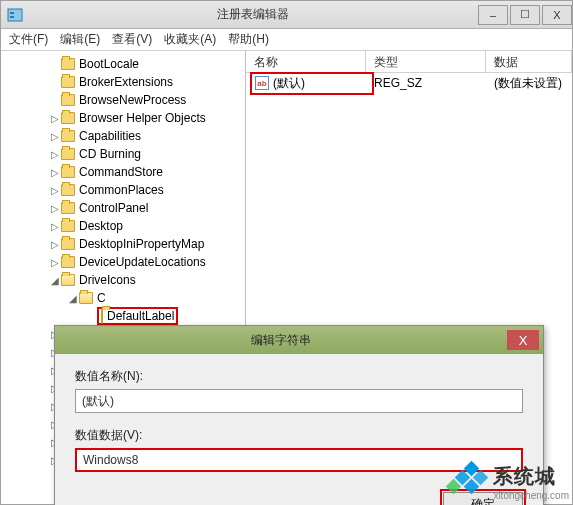  Describe the element at coordinates (306, 62) in the screenshot. I see `header-name: 名称` at that location.